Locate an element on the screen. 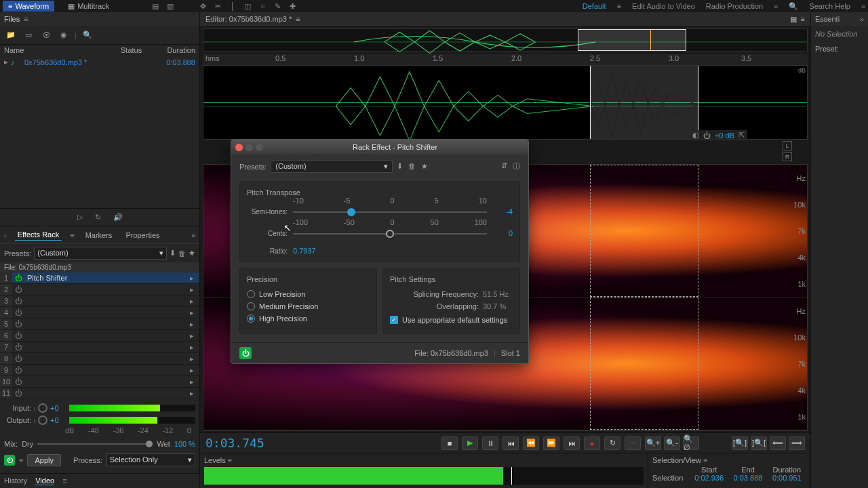 The width and height of the screenshot is (868, 488). dialog-titlebar: Rack Effect - Pitch Shifter is located at coordinates (380, 147).